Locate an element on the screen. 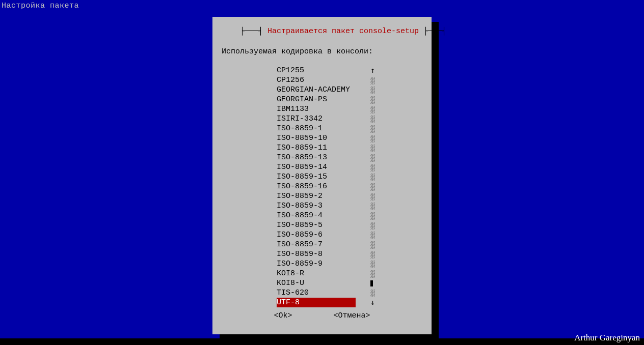 The image size is (644, 345). list-item-label: CP1256 is located at coordinates (290, 80).